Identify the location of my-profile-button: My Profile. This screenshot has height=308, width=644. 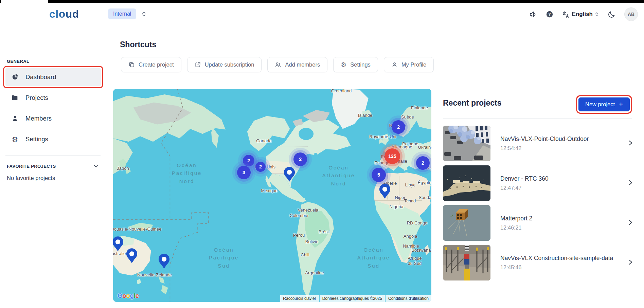
(409, 65).